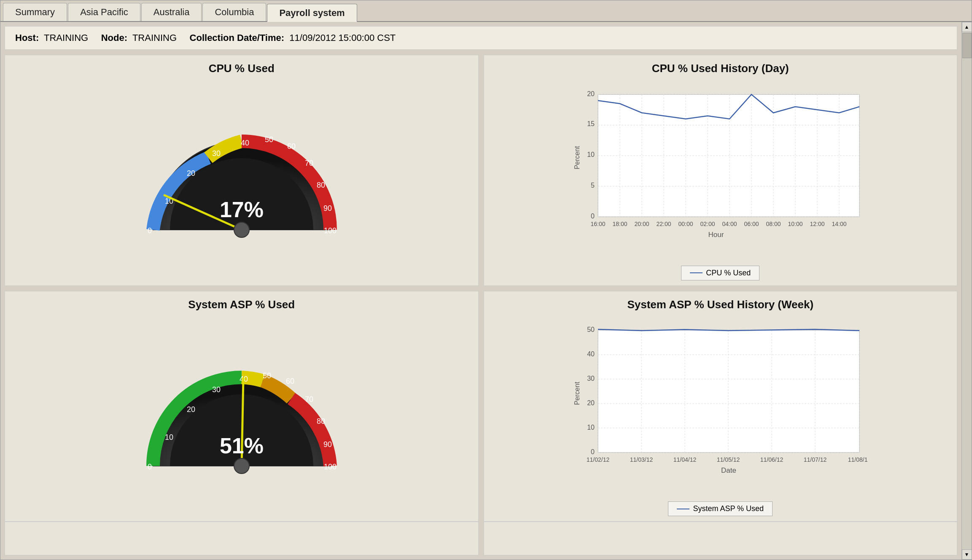 The height and width of the screenshot is (560, 972). I want to click on asp-legend-line, so click(683, 509).